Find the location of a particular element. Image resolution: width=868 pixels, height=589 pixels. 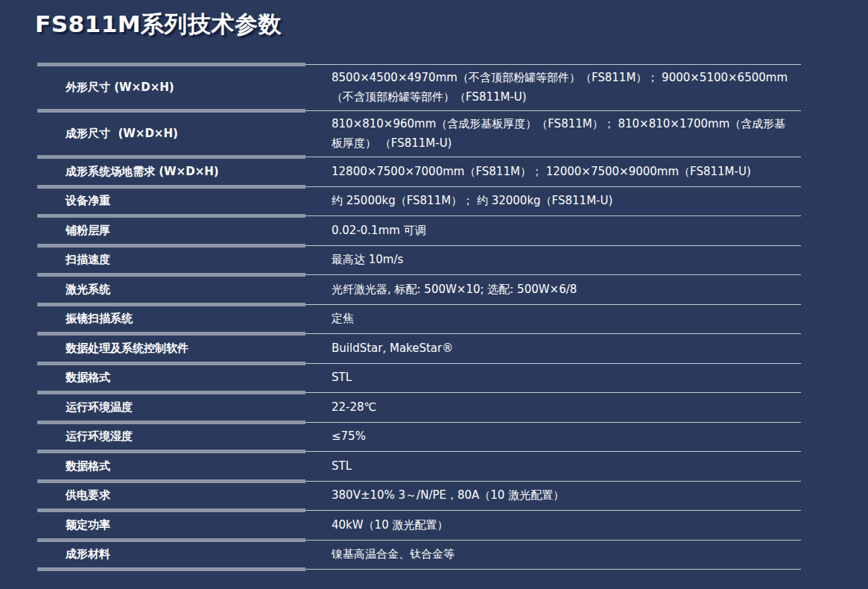

spec-value: 光纤激光器, 标配: 500W×10; 选配: 500W×6/8 is located at coordinates (553, 289).